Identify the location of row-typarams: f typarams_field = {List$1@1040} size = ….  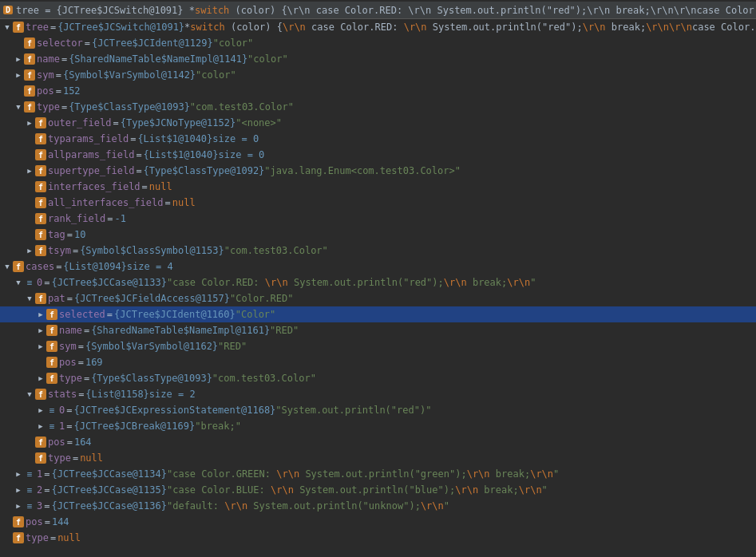
(378, 139).